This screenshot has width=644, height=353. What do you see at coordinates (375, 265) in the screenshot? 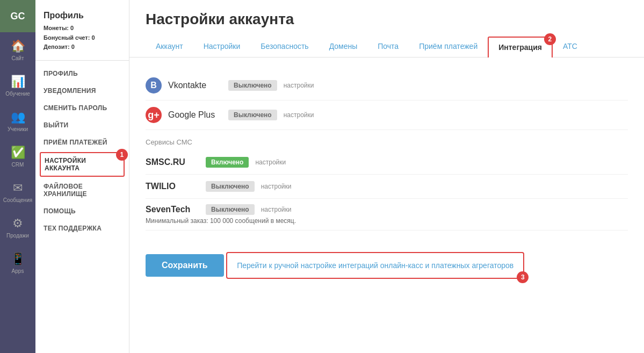
I see `bottom-link: Перейти к ручной настройке интеграций он…` at bounding box center [375, 265].